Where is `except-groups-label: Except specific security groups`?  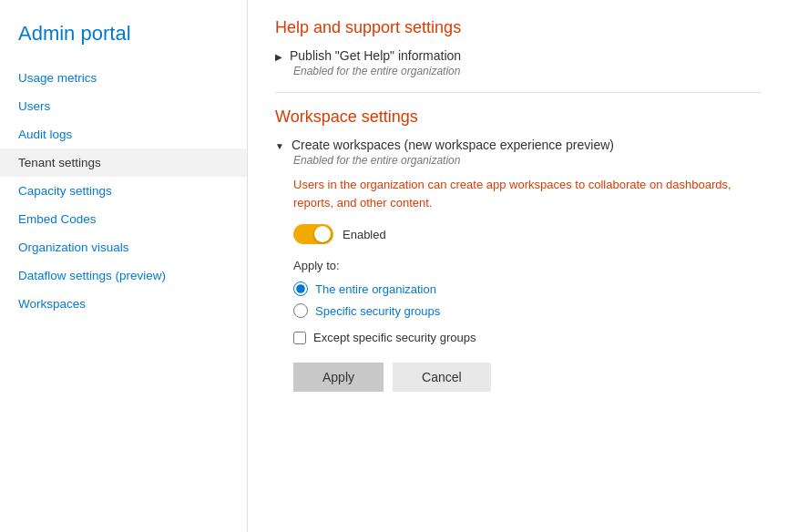 except-groups-label: Except specific security groups is located at coordinates (394, 337).